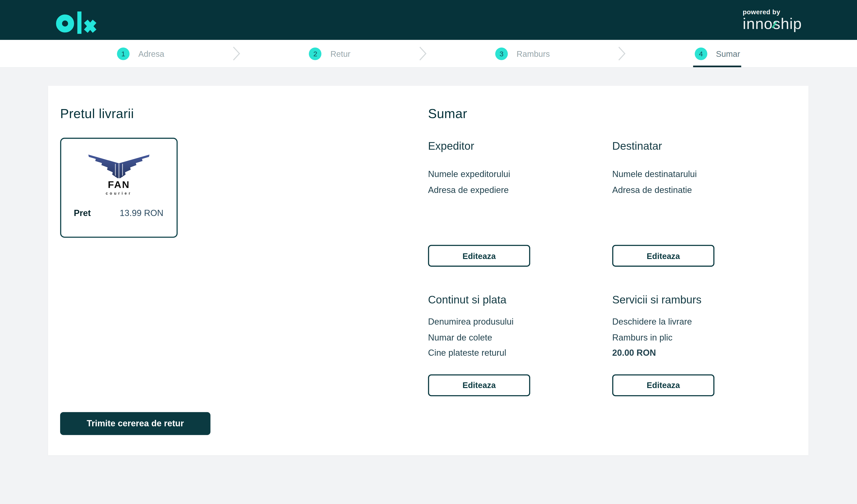 Image resolution: width=857 pixels, height=504 pixels. What do you see at coordinates (469, 175) in the screenshot?
I see `summary-line: Numele expeditorului` at bounding box center [469, 175].